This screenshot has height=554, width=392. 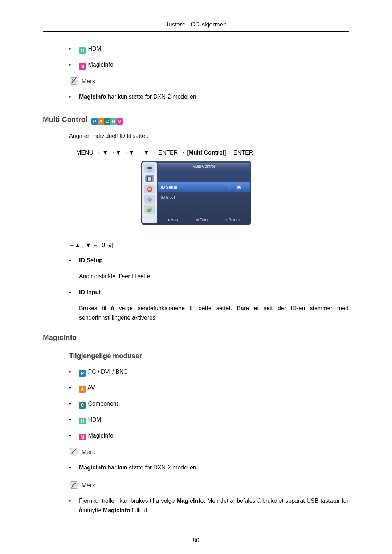 What do you see at coordinates (95, 49) in the screenshot?
I see `mode-hdmi-label: HDMI` at bounding box center [95, 49].